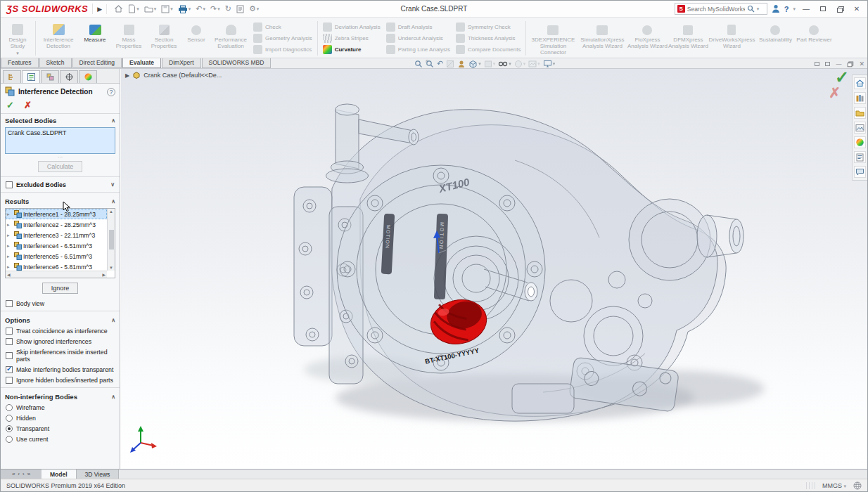 The width and height of the screenshot is (868, 492). I want to click on close-button: ✕, so click(857, 9).